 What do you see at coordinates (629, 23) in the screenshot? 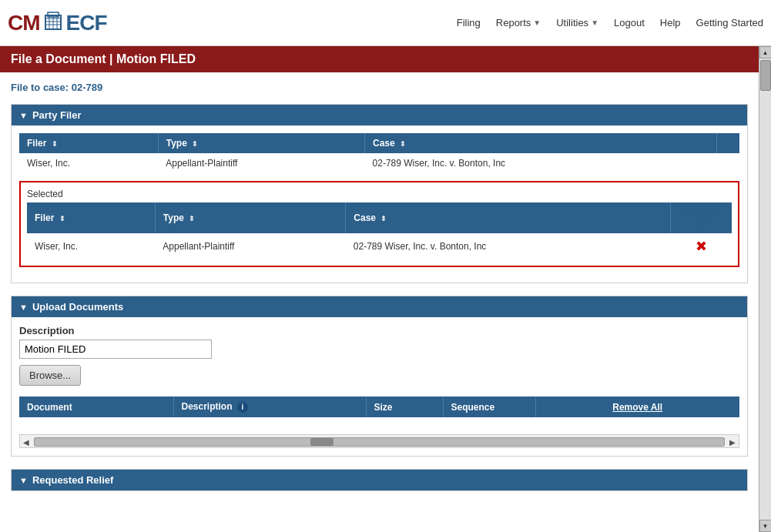
I see `logout-nav: Logout` at bounding box center [629, 23].